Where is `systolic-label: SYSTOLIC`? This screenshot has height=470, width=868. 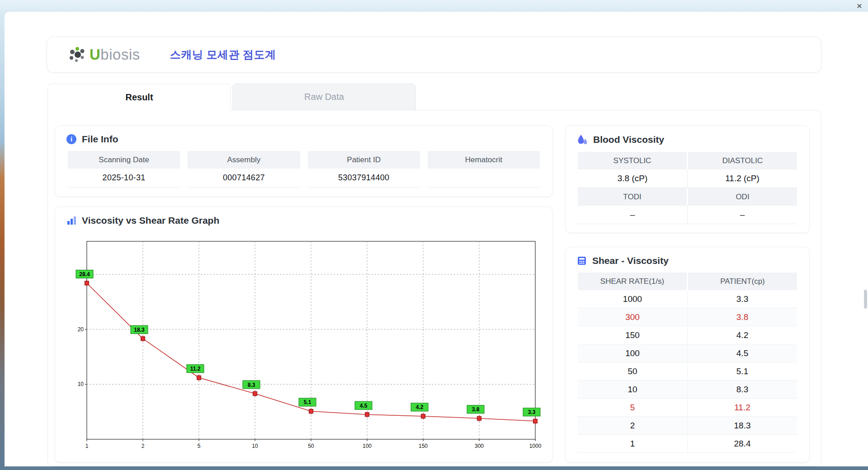 systolic-label: SYSTOLIC is located at coordinates (632, 161).